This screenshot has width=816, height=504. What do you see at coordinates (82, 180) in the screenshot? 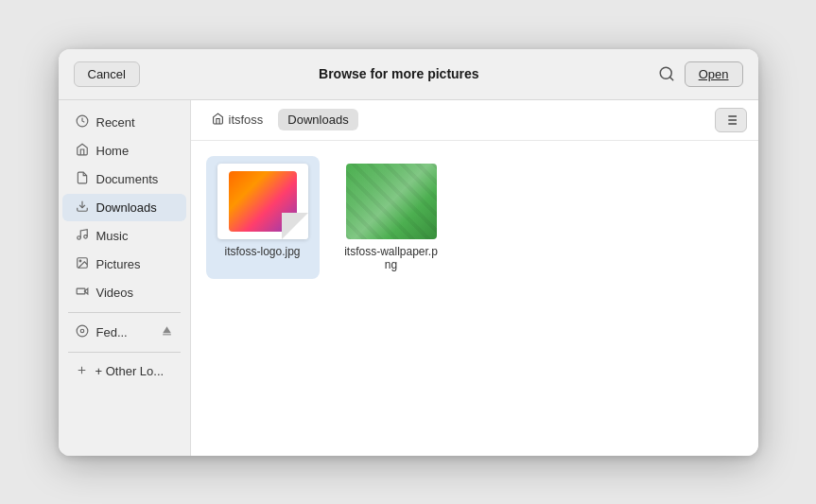
I see `documents-icon` at bounding box center [82, 180].